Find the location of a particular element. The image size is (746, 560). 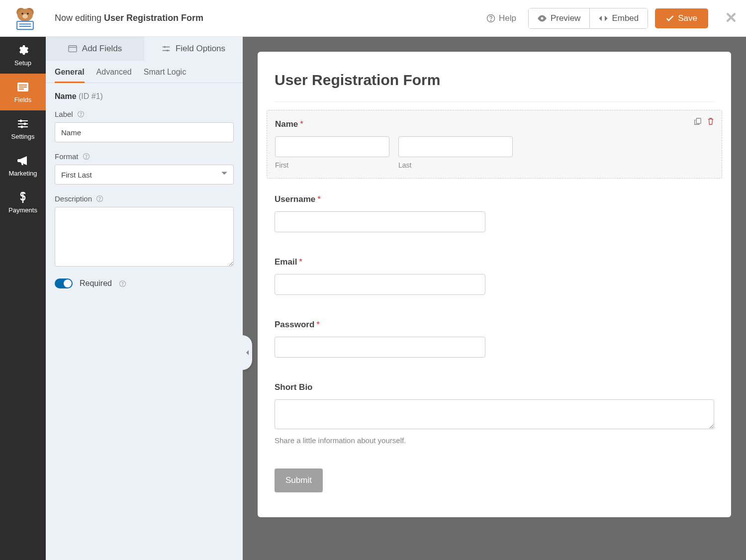

first-name-input is located at coordinates (332, 147).